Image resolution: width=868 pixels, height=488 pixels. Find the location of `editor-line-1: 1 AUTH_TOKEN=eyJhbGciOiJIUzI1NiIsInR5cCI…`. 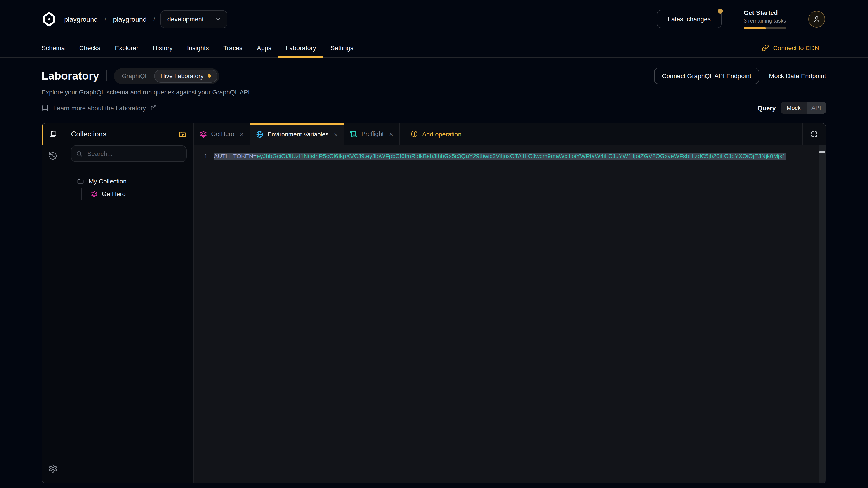

editor-line-1: 1 AUTH_TOKEN=eyJhbGciOiJIUzI1NiIsInR5cCI… is located at coordinates (510, 156).